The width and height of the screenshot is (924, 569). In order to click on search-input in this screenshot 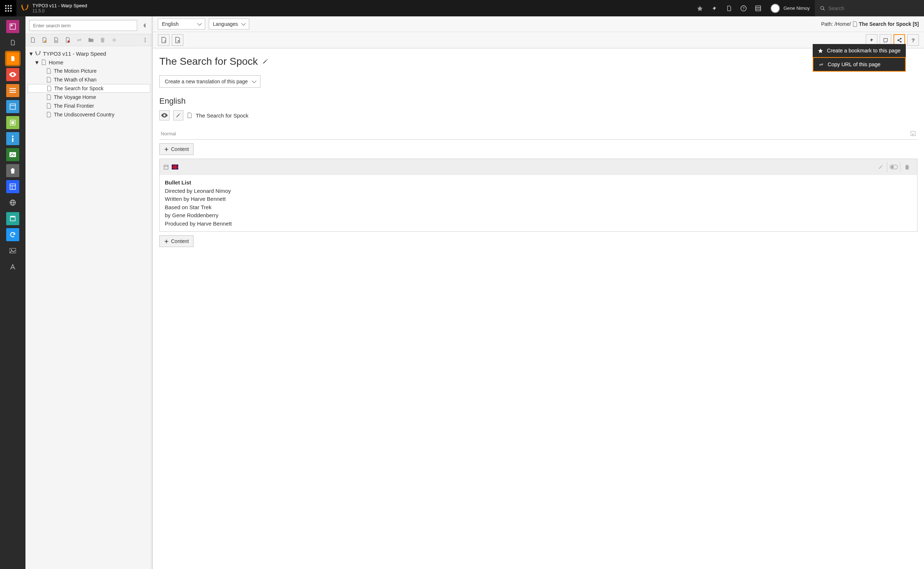, I will do `click(874, 8)`.